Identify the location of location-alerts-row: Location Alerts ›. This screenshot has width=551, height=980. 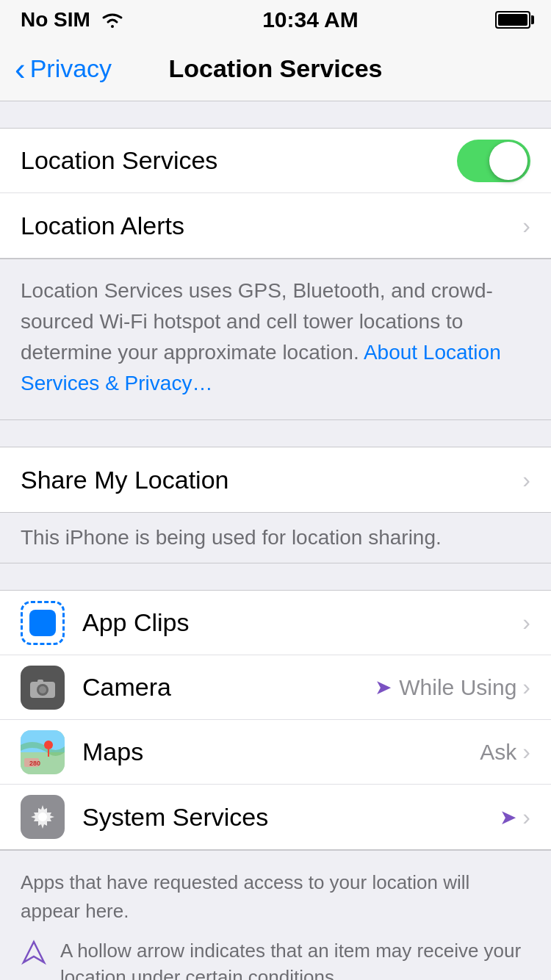
(276, 226).